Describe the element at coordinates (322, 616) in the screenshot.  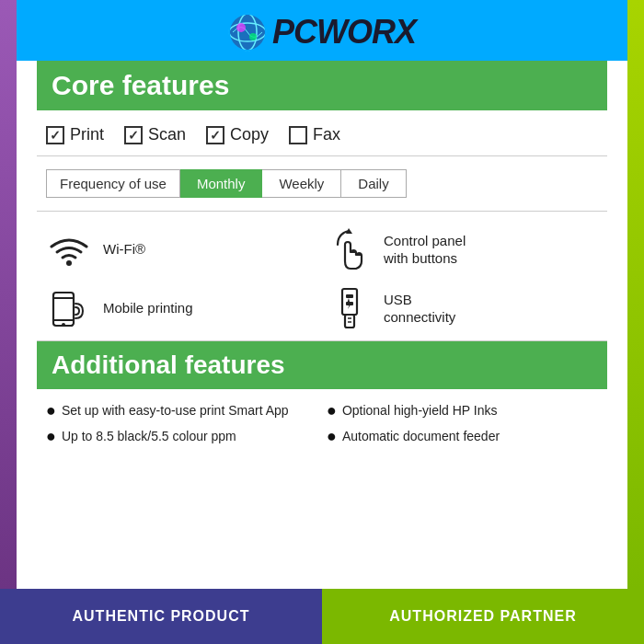
I see `footer: AUTHENTIC PRODUCT AUTHORIZED PARTNER` at that location.